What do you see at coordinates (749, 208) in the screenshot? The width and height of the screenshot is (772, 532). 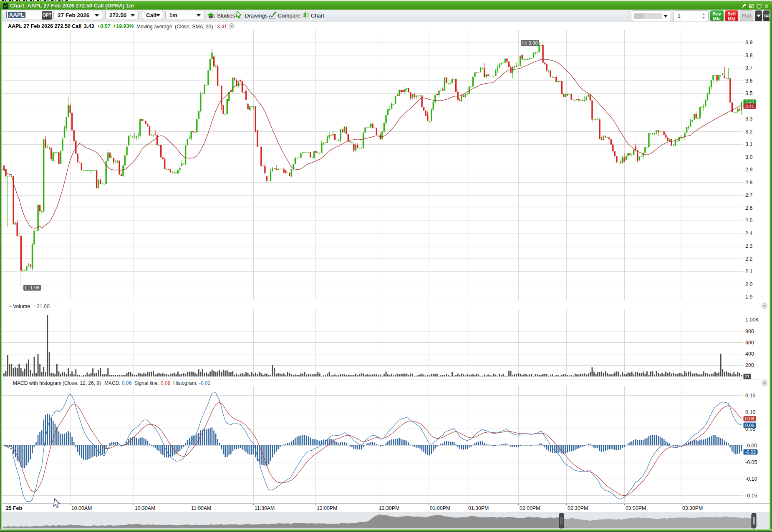 I see `svg-text: 2.6` at bounding box center [749, 208].